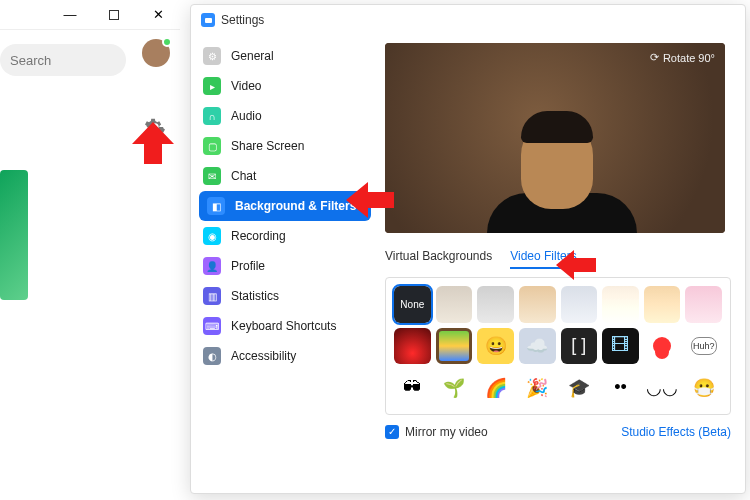 This screenshot has height=500, width=750. Describe the element at coordinates (216, 206) in the screenshot. I see `bgfilters-icon: ◧` at that location.